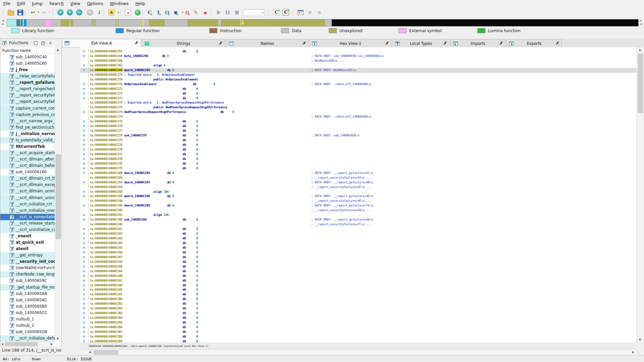 Image resolution: width=644 pixels, height=362 pixels. What do you see at coordinates (358, 267) in the screenshot?
I see `disasm-line: ta:000000014000C2A9db0` at bounding box center [358, 267].